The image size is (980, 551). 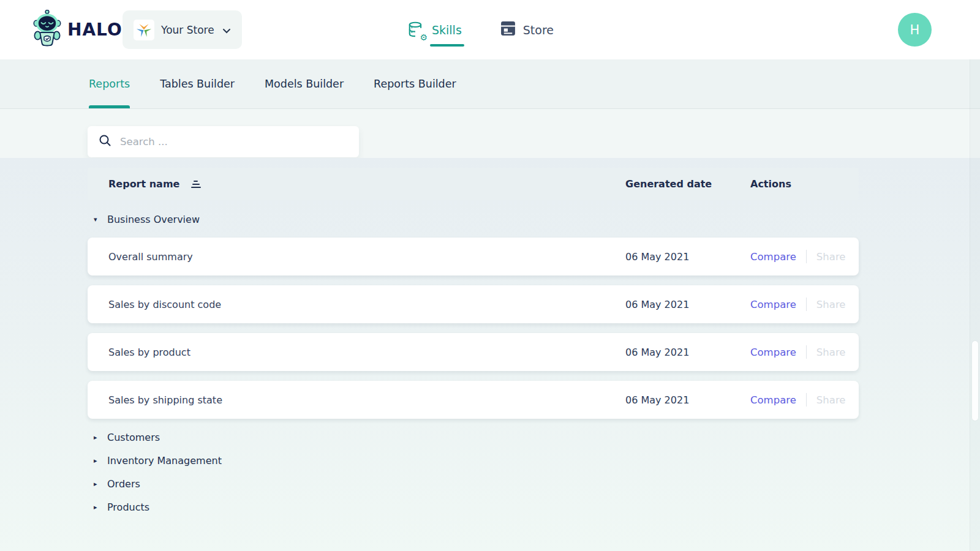 What do you see at coordinates (424, 37) in the screenshot?
I see `gear-icon: ⚙` at bounding box center [424, 37].